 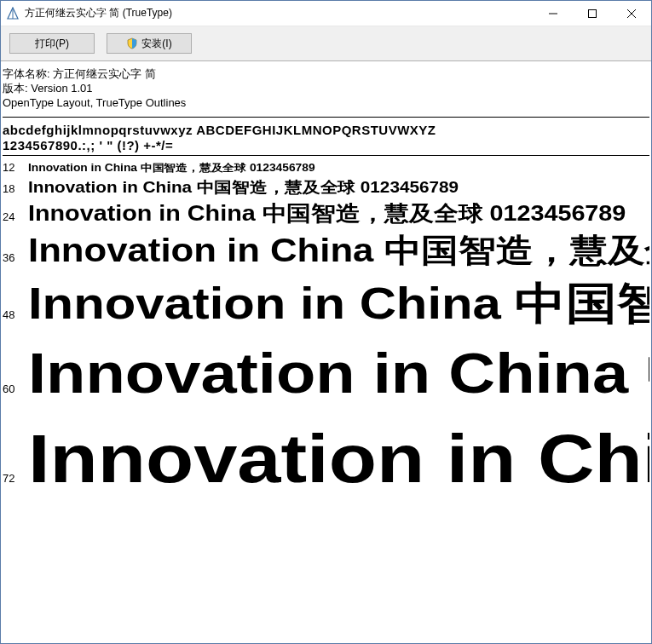 What do you see at coordinates (326, 169) in the screenshot?
I see `sample-row: 12 Innovation in China 中国智造，慧及全球 0123456…` at bounding box center [326, 169].